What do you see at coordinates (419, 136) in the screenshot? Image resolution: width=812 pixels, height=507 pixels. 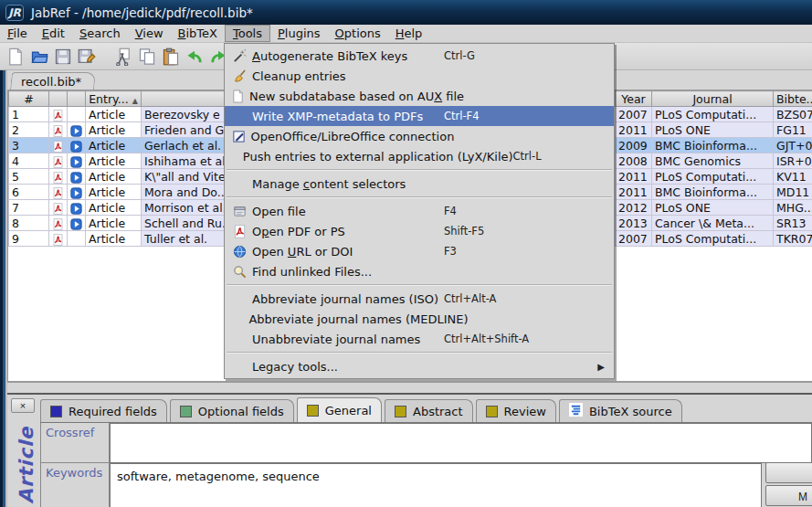 I see `menu-item-openoffice-libreoffice-connection: OpenOffice/LibreOffice connection` at bounding box center [419, 136].